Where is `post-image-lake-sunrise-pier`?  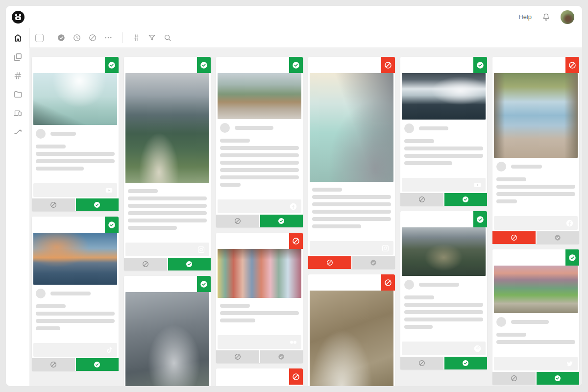 post-image-lake-sunrise-pier is located at coordinates (75, 99).